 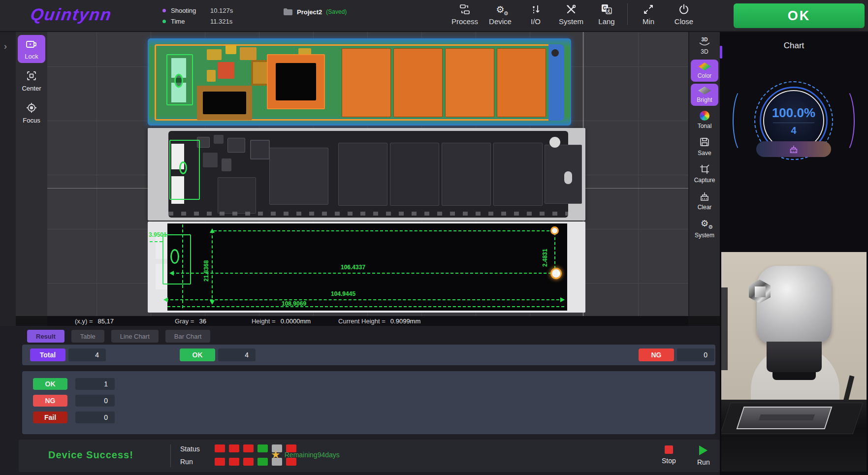 I want to click on tool-label: Bright, so click(x=704, y=100).